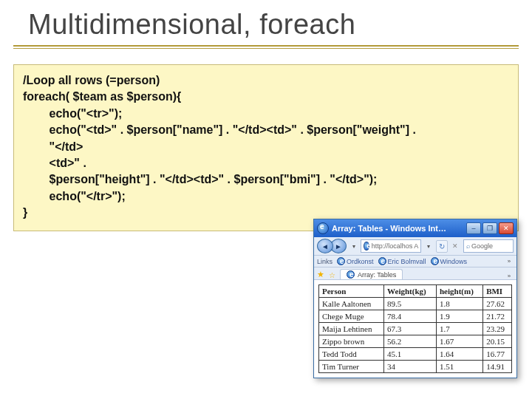 This screenshot has height=399, width=532. Describe the element at coordinates (325, 246) in the screenshot. I see `back-button: ◄` at that location.